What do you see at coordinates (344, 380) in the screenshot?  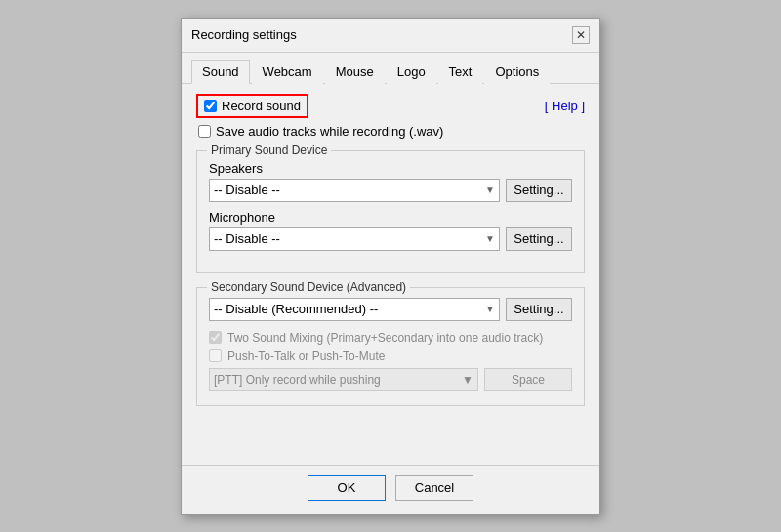 I see `ptt-dropdown: [PTT] Only record while pushing ▼` at bounding box center [344, 380].